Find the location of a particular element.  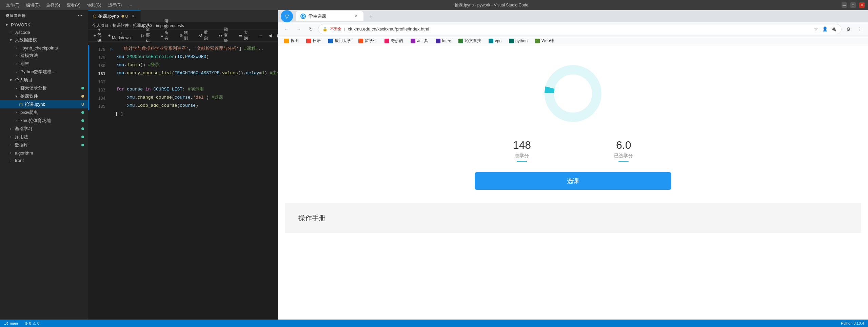

menu-select: 选择(S) is located at coordinates (53, 5).